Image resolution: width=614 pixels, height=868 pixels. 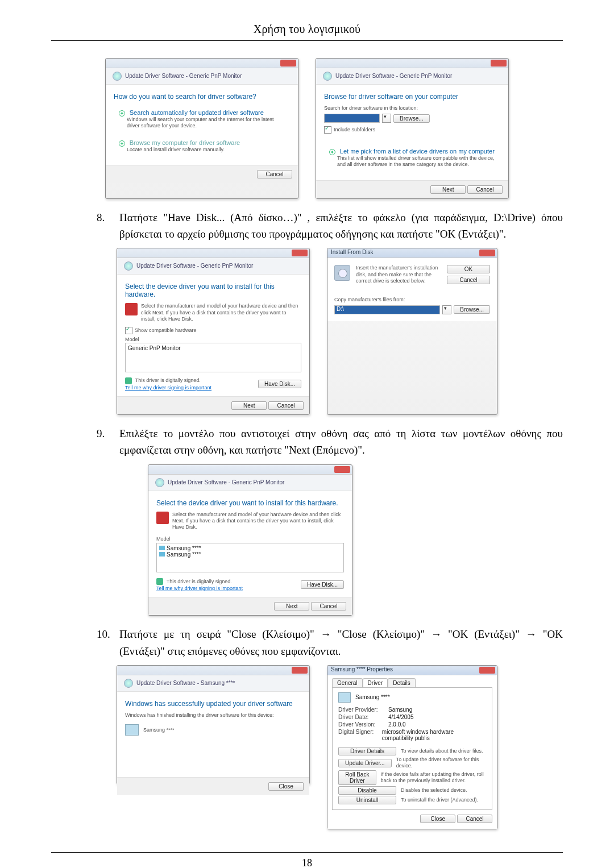 I want to click on value-signer: microsoft windows hardware compatibility…, so click(x=434, y=735).